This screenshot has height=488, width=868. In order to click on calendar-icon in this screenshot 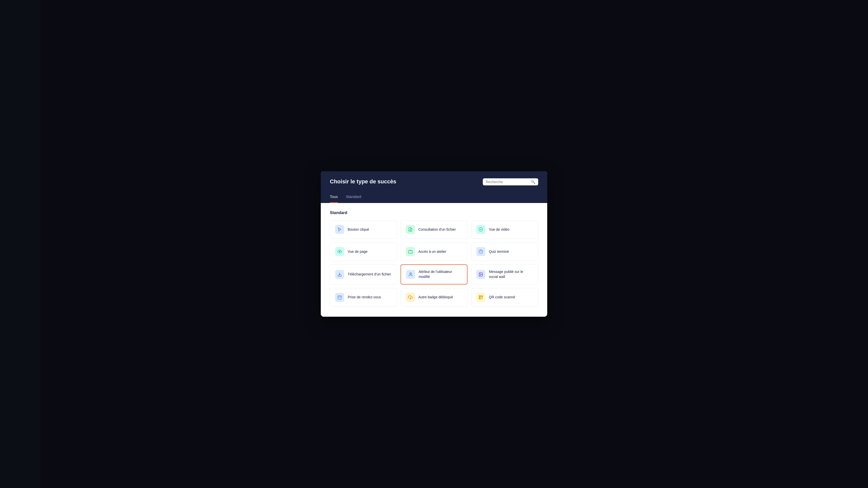, I will do `click(340, 297)`.